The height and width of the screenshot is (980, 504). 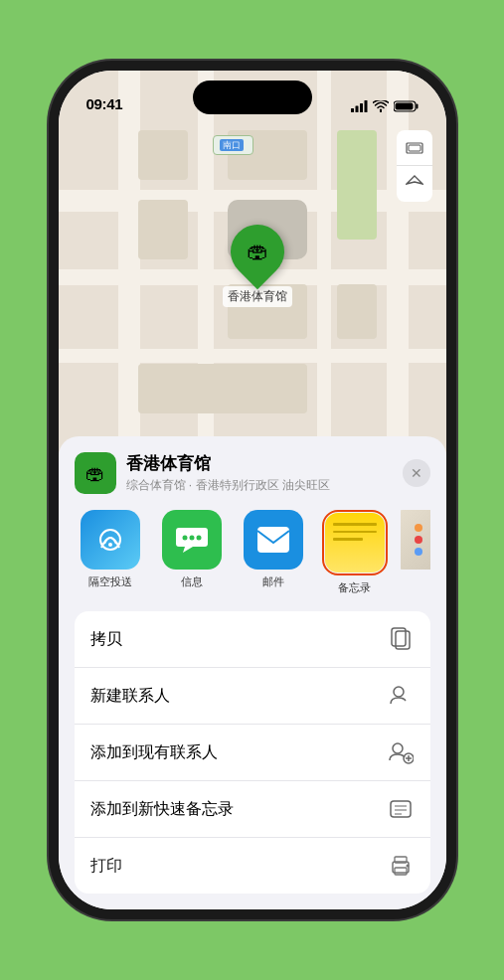 I want to click on map-entry-label: 南口, so click(x=233, y=145).